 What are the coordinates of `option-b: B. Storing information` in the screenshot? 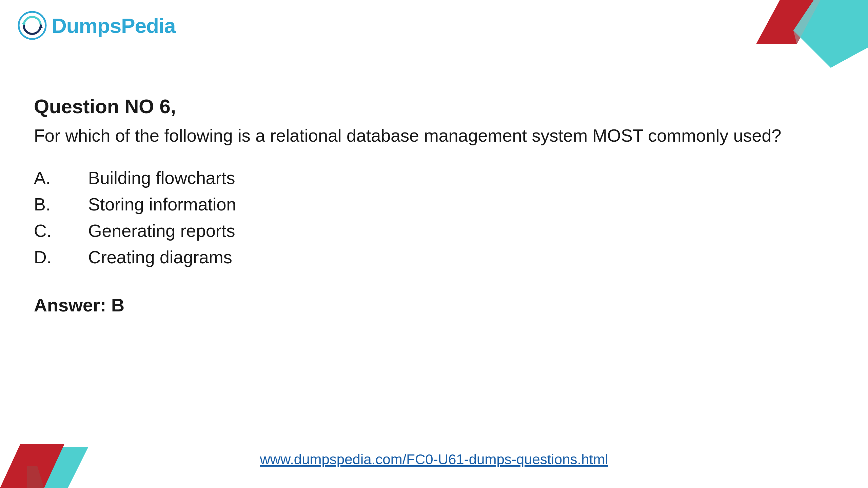 It's located at (417, 204).